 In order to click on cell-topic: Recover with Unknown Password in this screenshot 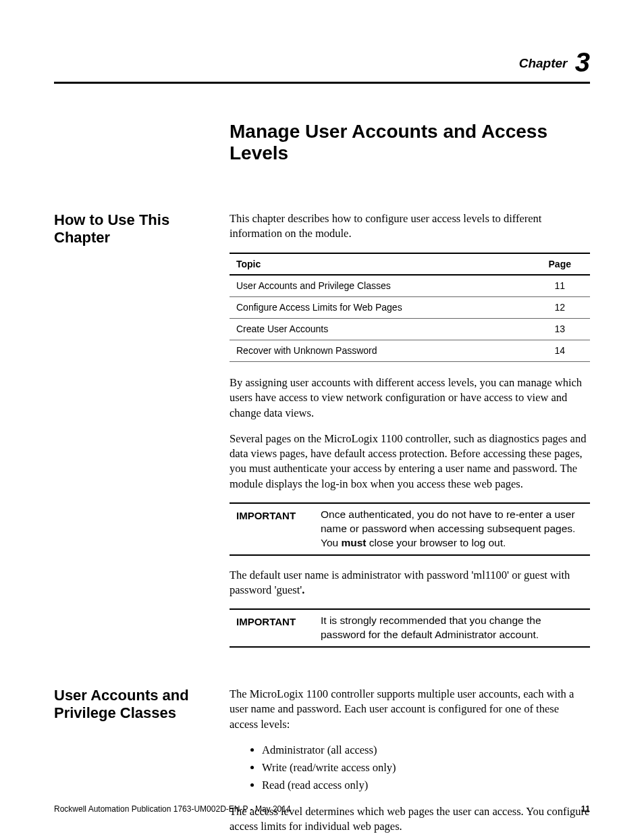, I will do `click(379, 351)`.